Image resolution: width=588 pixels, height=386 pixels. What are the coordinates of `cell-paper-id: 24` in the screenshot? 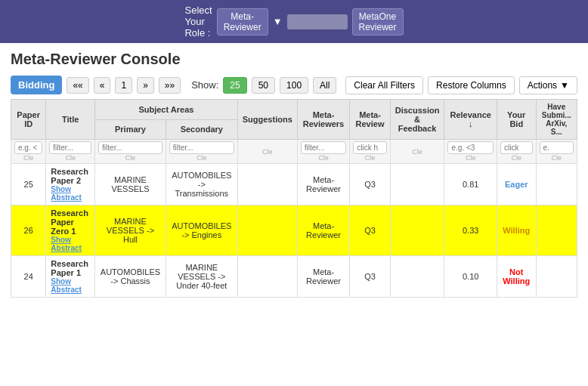 It's located at (29, 276).